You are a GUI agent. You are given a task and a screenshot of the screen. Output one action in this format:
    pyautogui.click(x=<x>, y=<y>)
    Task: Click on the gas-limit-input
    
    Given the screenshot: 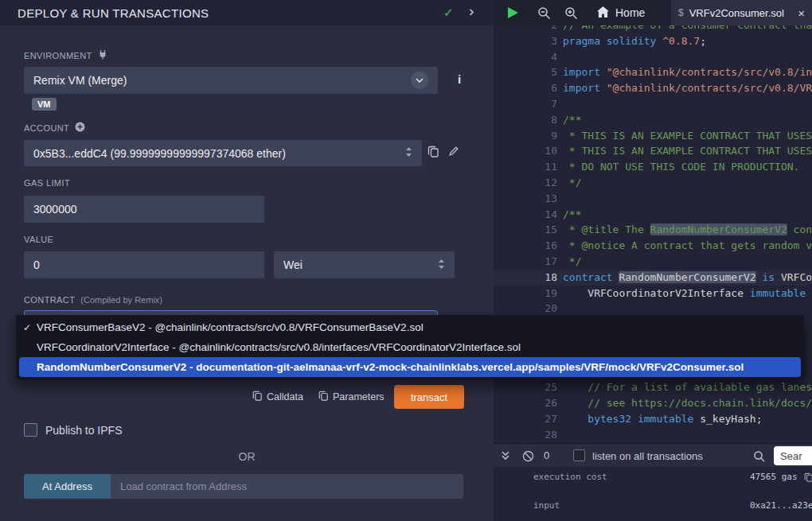 What is the action you would take?
    pyautogui.click(x=144, y=209)
    